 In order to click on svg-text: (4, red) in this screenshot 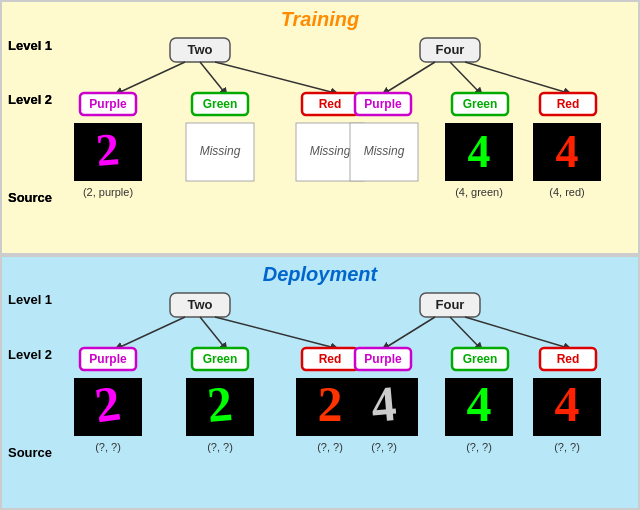, I will do `click(566, 192)`.